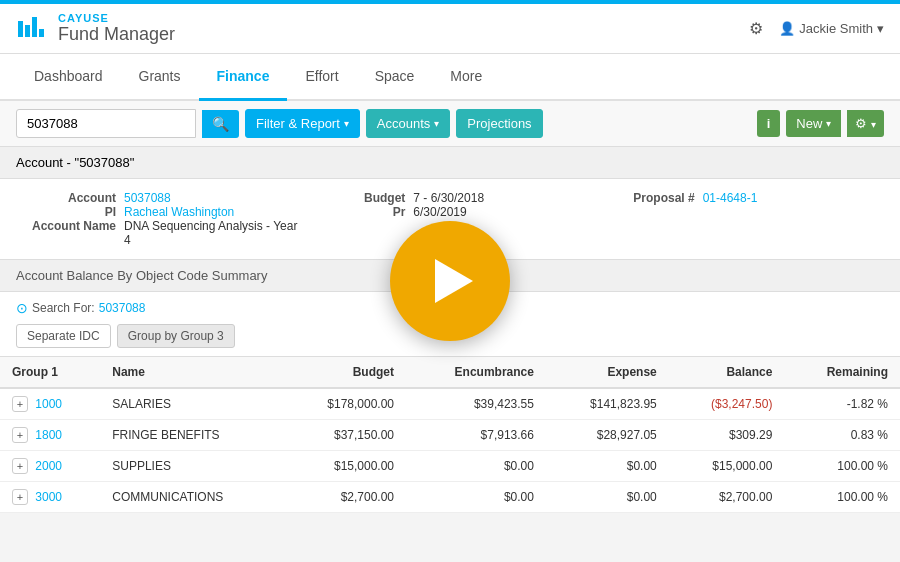 The width and height of the screenshot is (900, 562). What do you see at coordinates (50, 436) in the screenshot?
I see `cell-group: + 1800` at bounding box center [50, 436].